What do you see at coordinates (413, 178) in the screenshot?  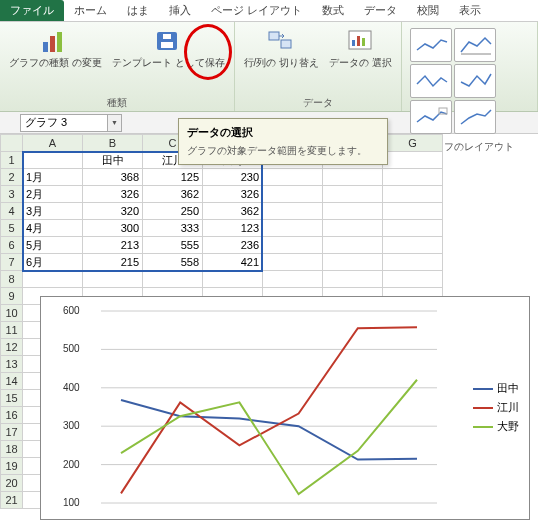 I see `cell-G2` at bounding box center [413, 178].